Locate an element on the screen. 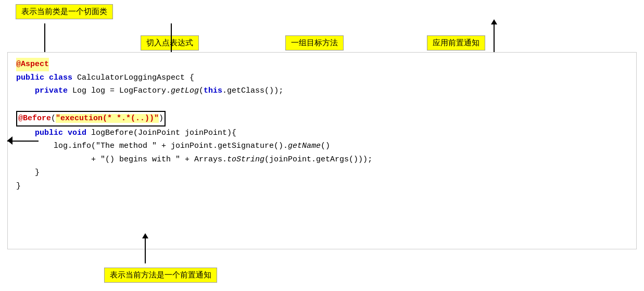 The height and width of the screenshot is (291, 644). code-line-9: } is located at coordinates (322, 186).